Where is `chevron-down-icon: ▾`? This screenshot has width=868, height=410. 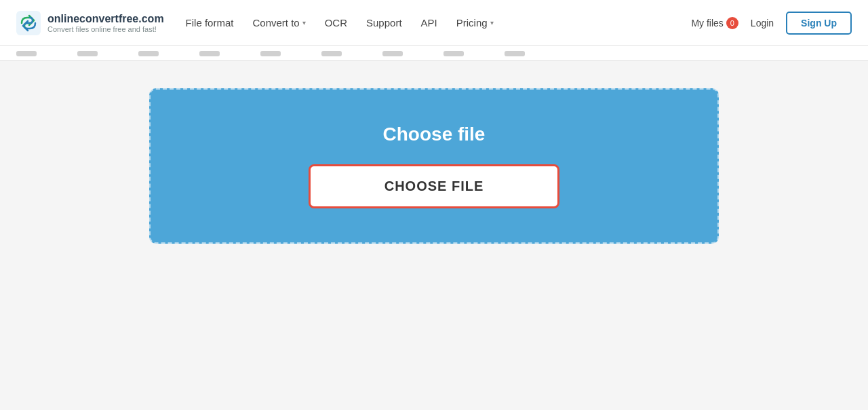
chevron-down-icon: ▾ is located at coordinates (304, 23).